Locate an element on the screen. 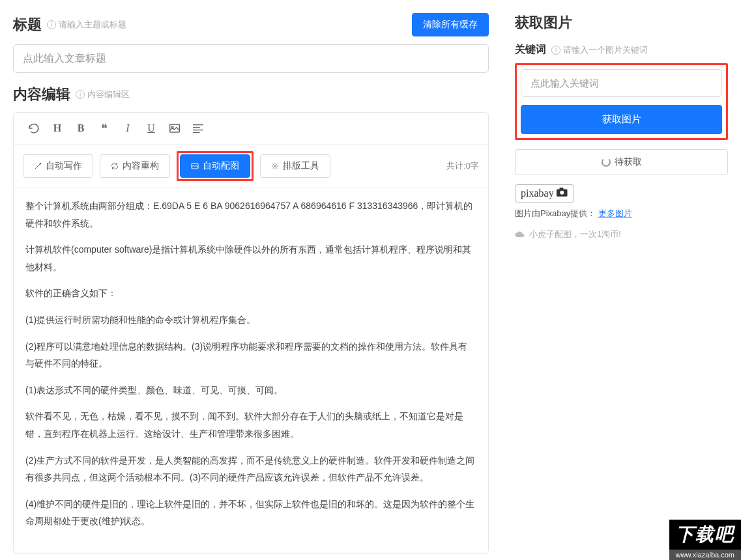  pixabay-badge: pixabay is located at coordinates (545, 193).